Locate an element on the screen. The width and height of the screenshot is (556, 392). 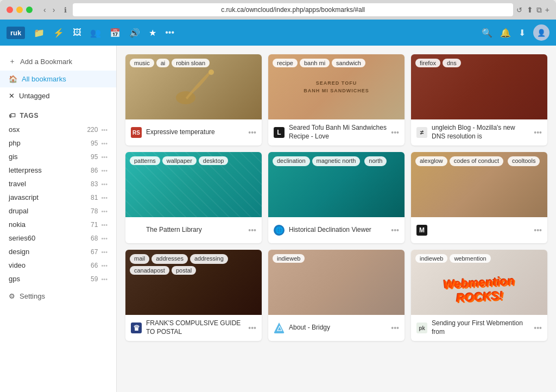
user-avatar: 👤 is located at coordinates (541, 33).